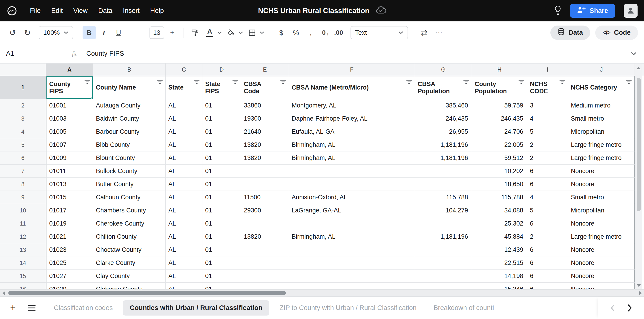 The width and height of the screenshot is (644, 319). Describe the element at coordinates (130, 171) in the screenshot. I see `cell-B7: Bullock County` at that location.